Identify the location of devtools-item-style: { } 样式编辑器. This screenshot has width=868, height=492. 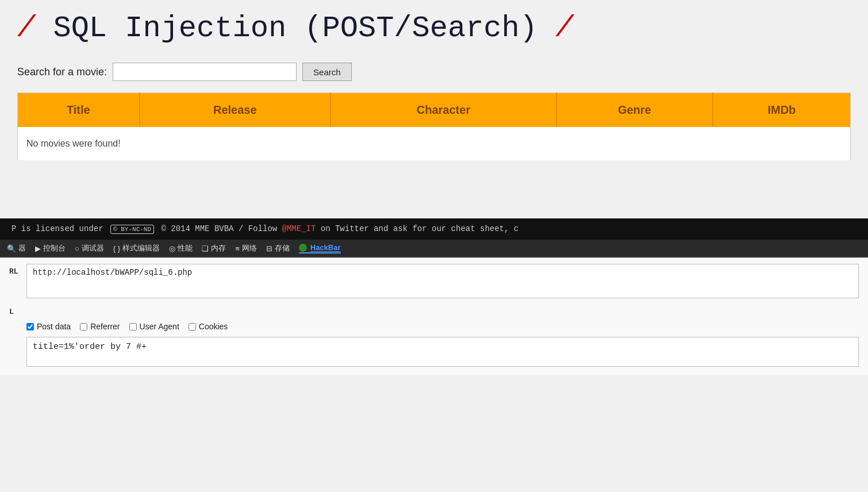
(137, 248).